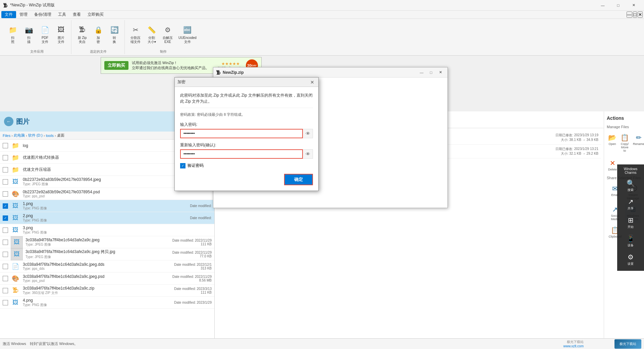  What do you see at coordinates (308, 154) in the screenshot?
I see `confirm-eye-button: 👁` at bounding box center [308, 154].